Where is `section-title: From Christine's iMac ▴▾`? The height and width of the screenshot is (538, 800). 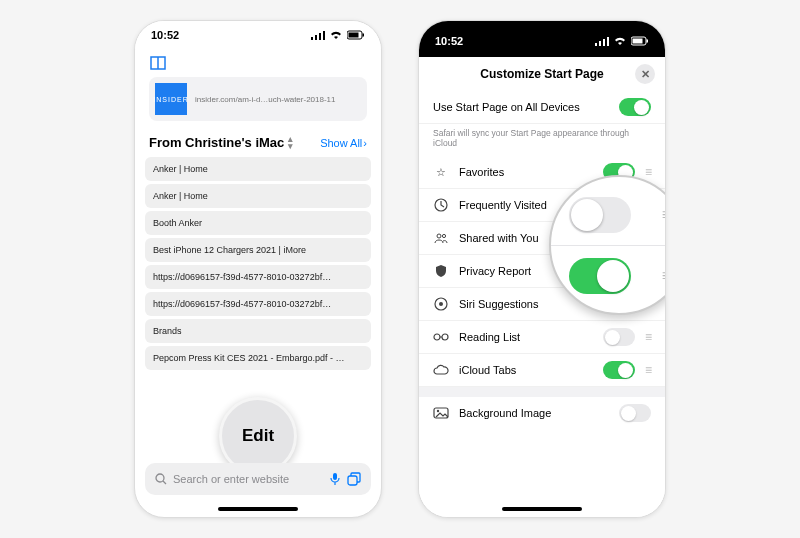
section-title: From Christine's iMac ▴▾ is located at coordinates (221, 142).